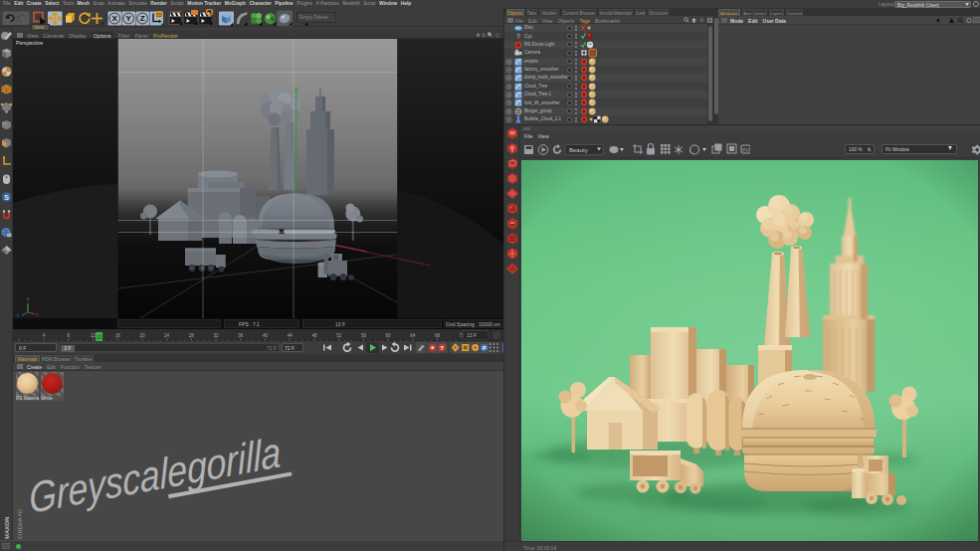  I want to click on svg-text: Z, so click(143, 18).